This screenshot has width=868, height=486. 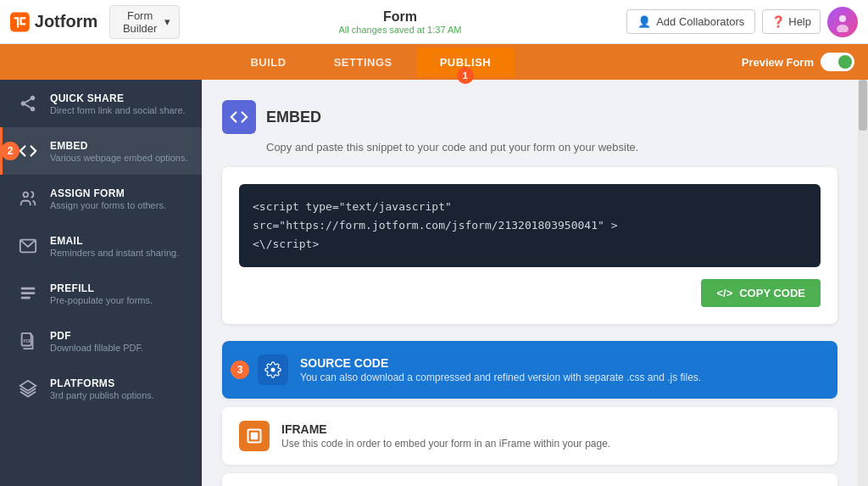 What do you see at coordinates (800, 22) in the screenshot?
I see `help-label: Help` at bounding box center [800, 22].